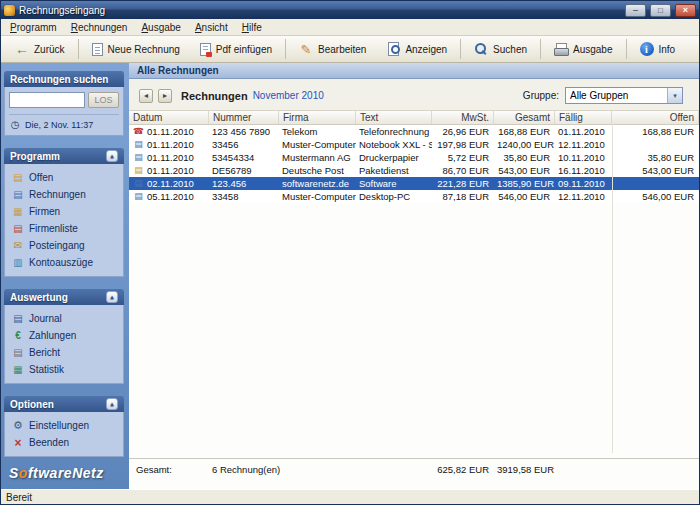  I want to click on sidebar-item-label: Journal, so click(46, 318).